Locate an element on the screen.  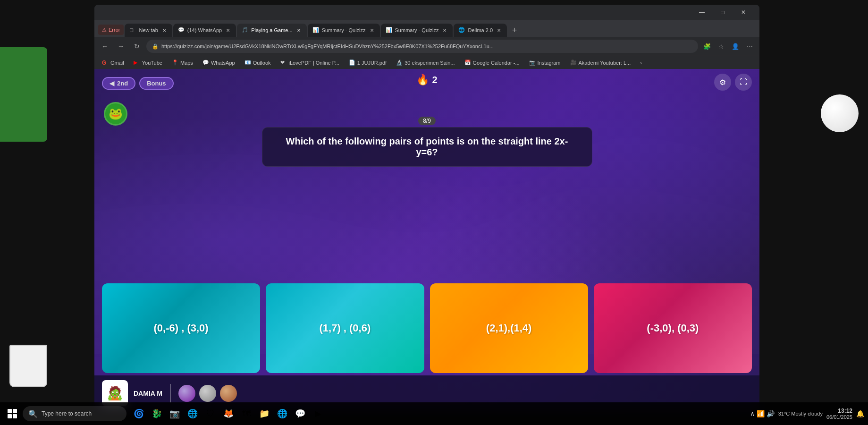
green-bag-decoration is located at coordinates (24, 94).